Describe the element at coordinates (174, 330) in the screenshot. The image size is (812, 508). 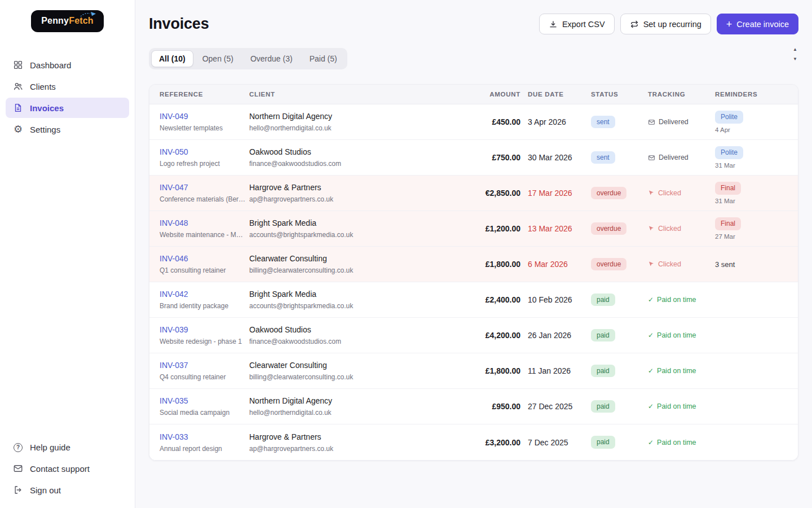
I see `invoice-reference-link: INV-039` at that location.